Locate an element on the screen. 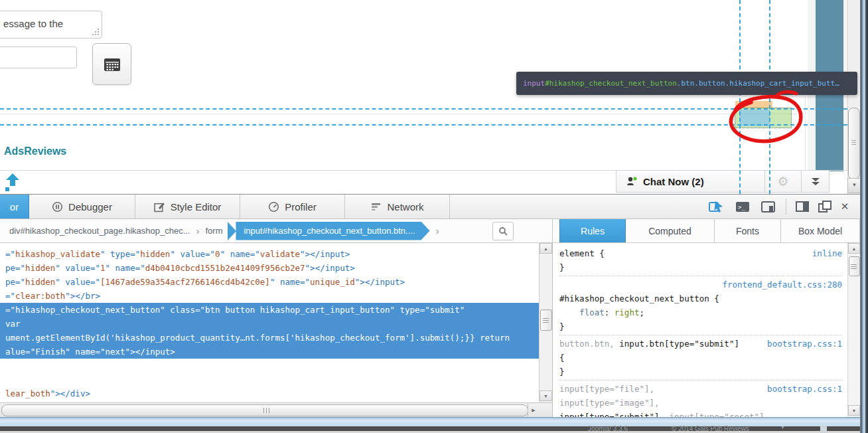  css-rule-line: float: right; is located at coordinates (701, 312).